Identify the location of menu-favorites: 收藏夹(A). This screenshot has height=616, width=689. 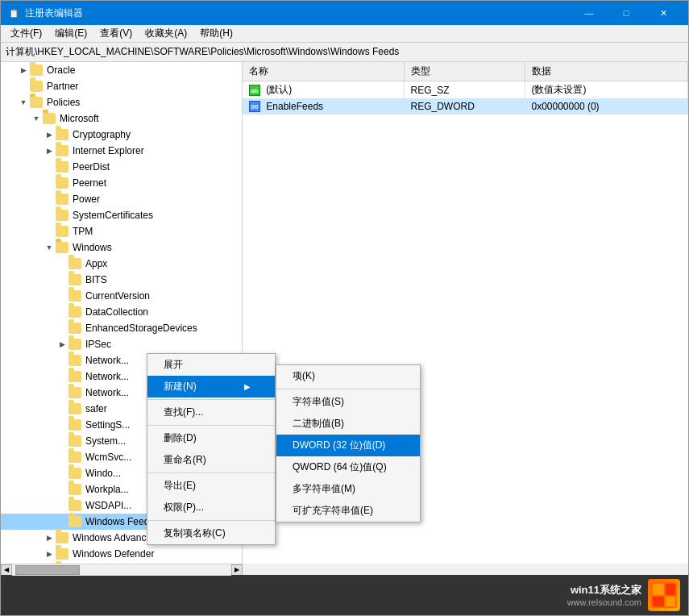
(166, 34).